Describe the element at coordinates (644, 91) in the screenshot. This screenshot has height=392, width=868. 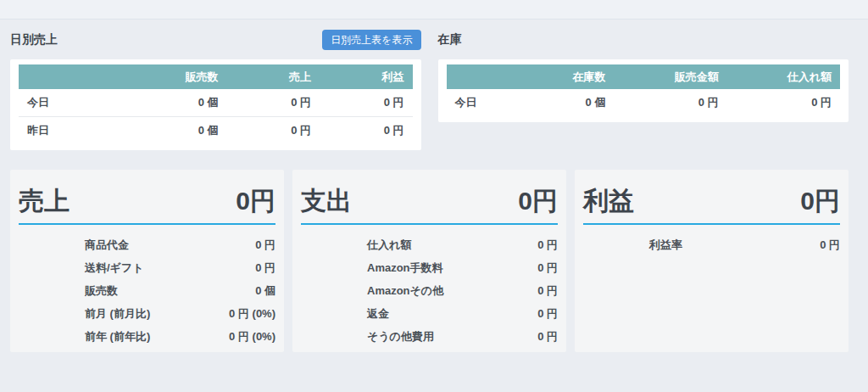
I see `inventory-table-card: 在庫数 販売金額 仕入れ額 今日 0 個 0 円 0 円` at that location.